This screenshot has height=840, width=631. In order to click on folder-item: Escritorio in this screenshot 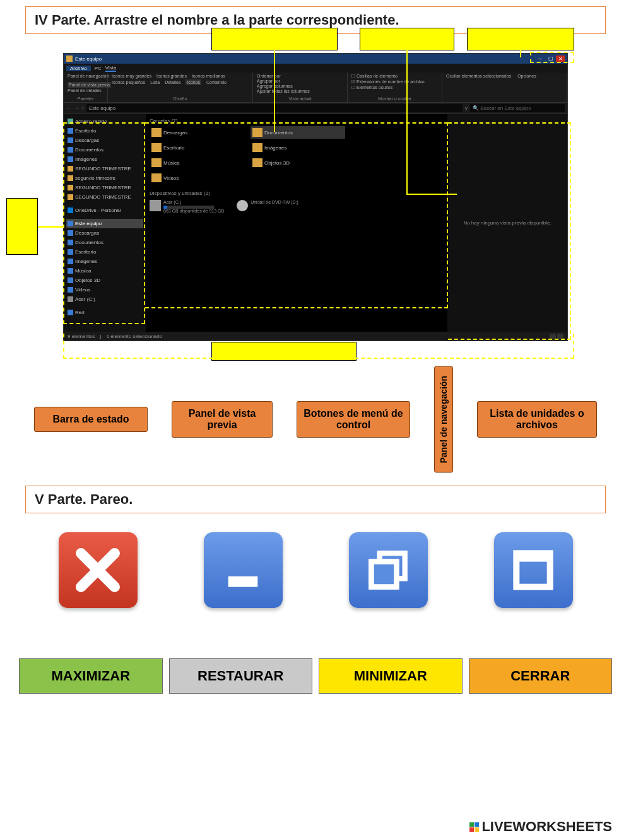, I will do `click(197, 148)`.